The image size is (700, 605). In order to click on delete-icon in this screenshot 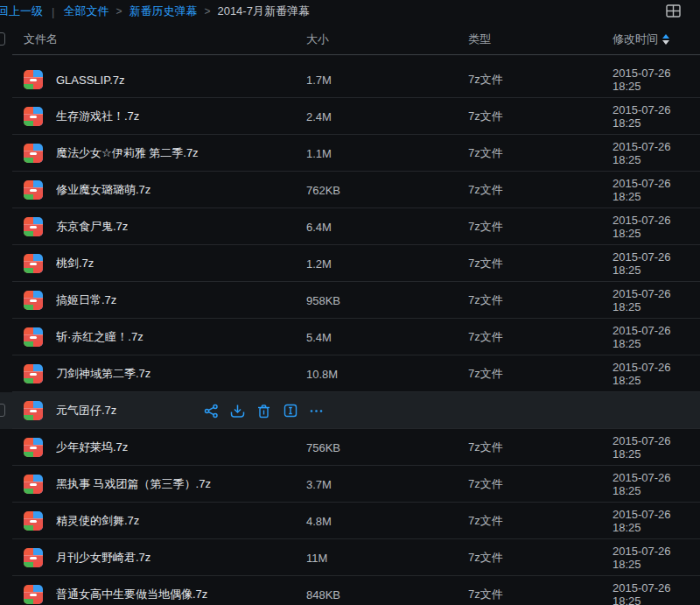, I will do `click(264, 412)`.